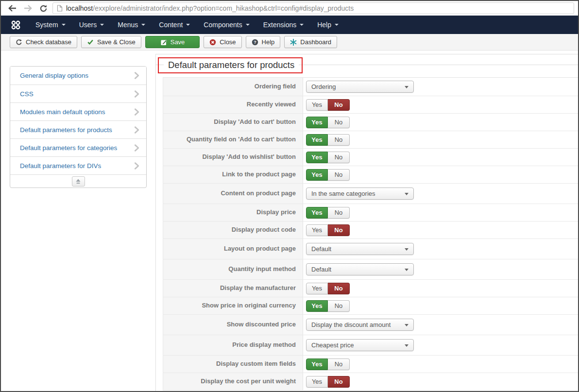 The image size is (579, 392). Describe the element at coordinates (27, 94) in the screenshot. I see `sidebar-item-label: CSS` at that location.